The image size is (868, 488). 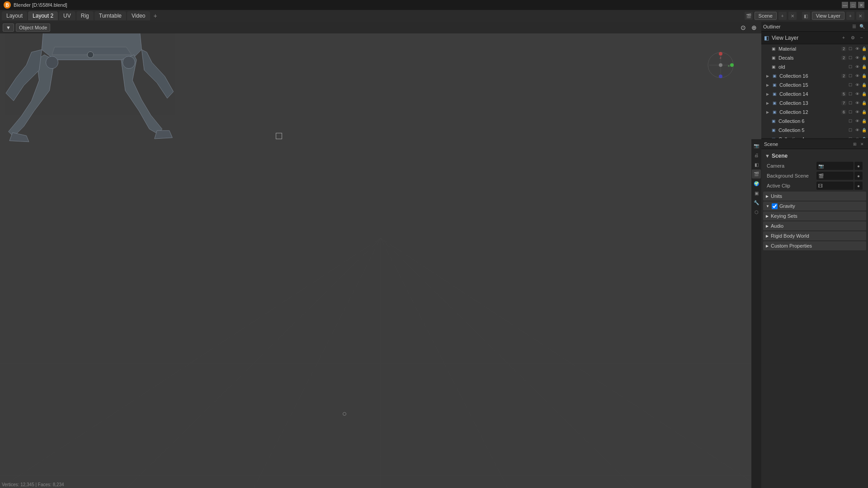 What do you see at coordinates (756, 155) in the screenshot?
I see `prop-tab-output: 🖨` at bounding box center [756, 155].